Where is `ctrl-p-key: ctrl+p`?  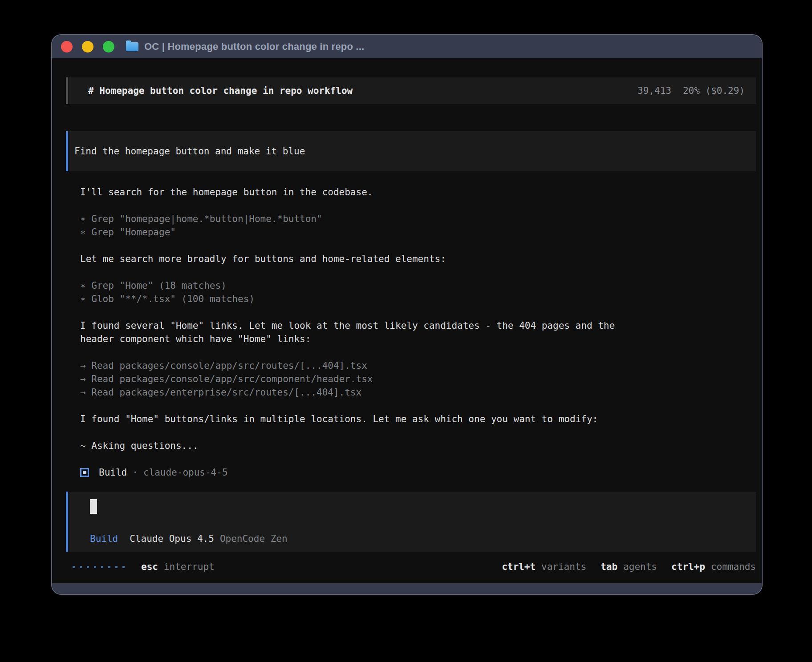 ctrl-p-key: ctrl+p is located at coordinates (688, 567).